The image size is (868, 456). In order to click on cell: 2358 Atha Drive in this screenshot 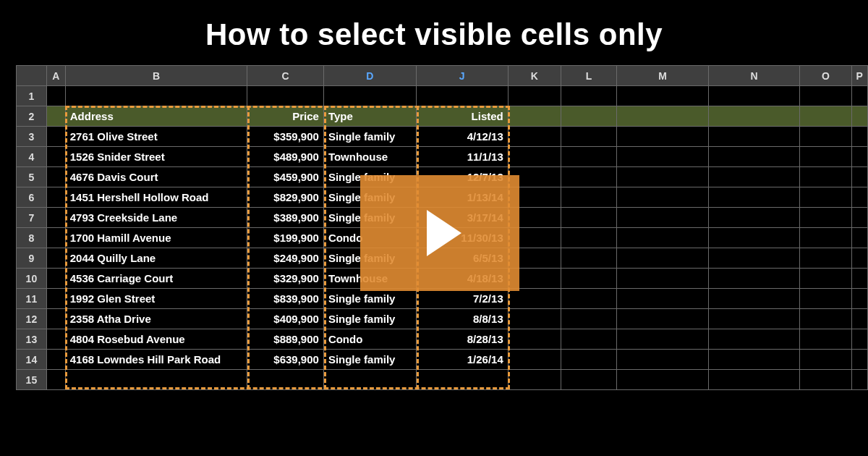, I will do `click(156, 319)`.